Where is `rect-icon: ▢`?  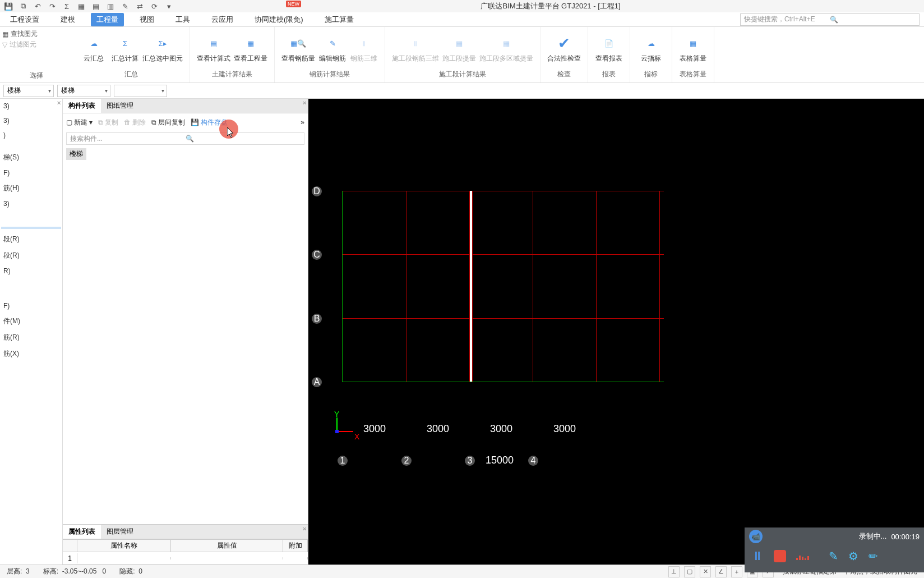
rect-icon: ▢ is located at coordinates (690, 572).